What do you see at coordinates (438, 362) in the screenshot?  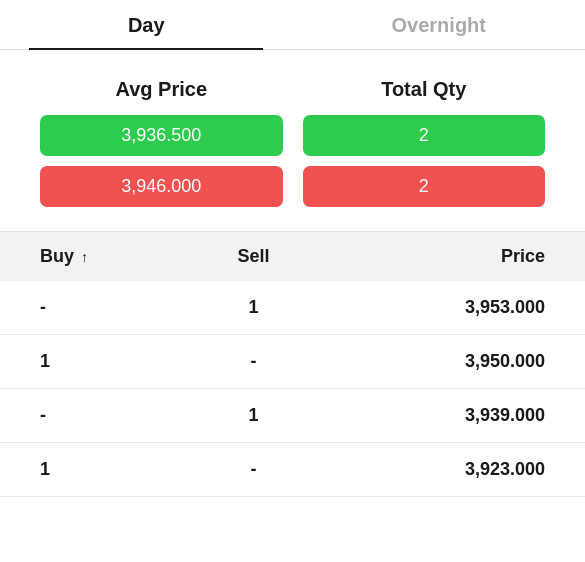 I see `cell-price: 3,950.000` at bounding box center [438, 362].